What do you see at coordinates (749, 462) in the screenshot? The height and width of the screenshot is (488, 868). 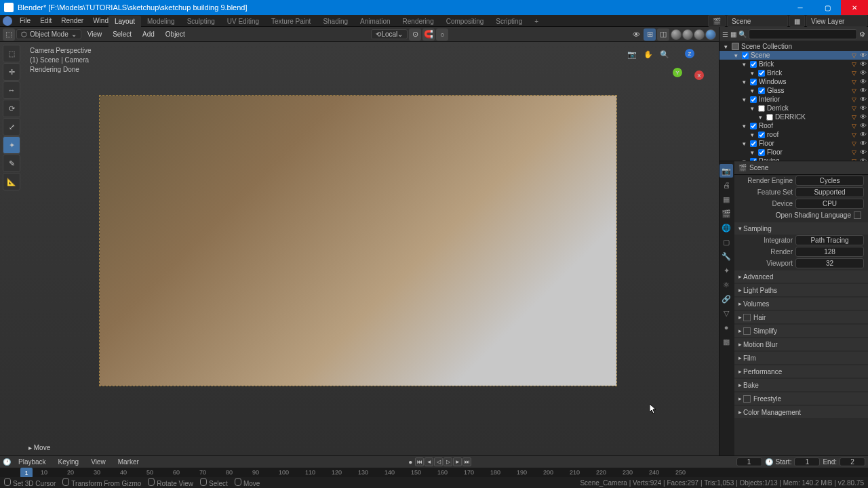 I see `frame-current: 1` at bounding box center [749, 462].